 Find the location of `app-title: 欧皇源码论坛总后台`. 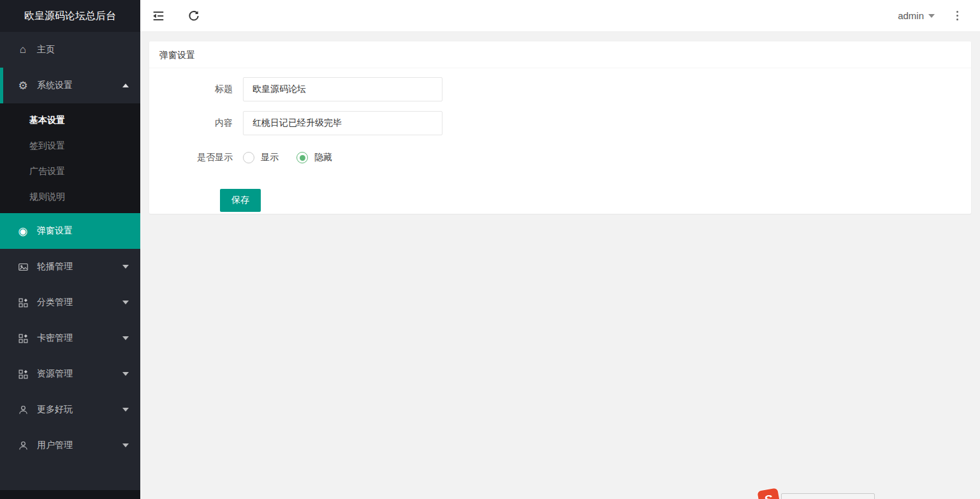

app-title: 欧皇源码论坛总后台 is located at coordinates (70, 16).